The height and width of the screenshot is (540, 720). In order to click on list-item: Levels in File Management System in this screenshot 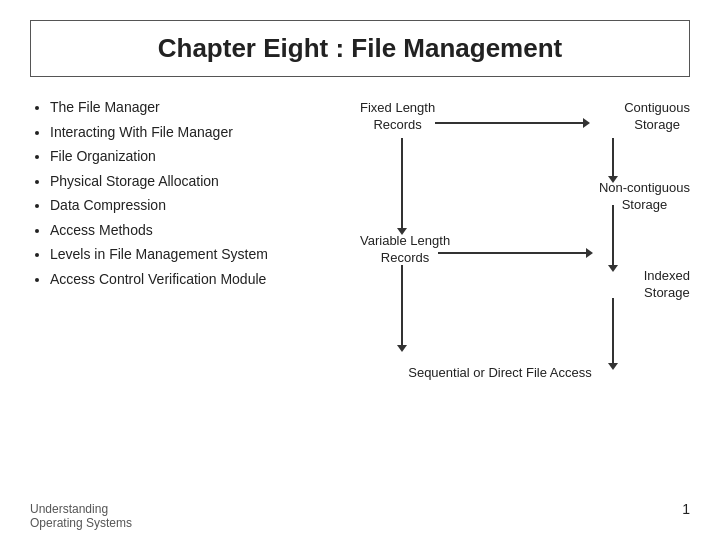, I will do `click(195, 254)`.